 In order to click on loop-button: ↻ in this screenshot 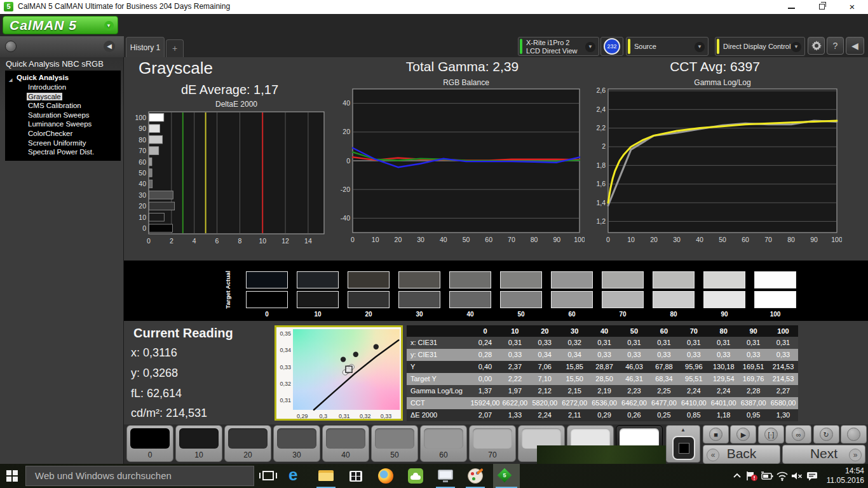, I will do `click(826, 435)`.